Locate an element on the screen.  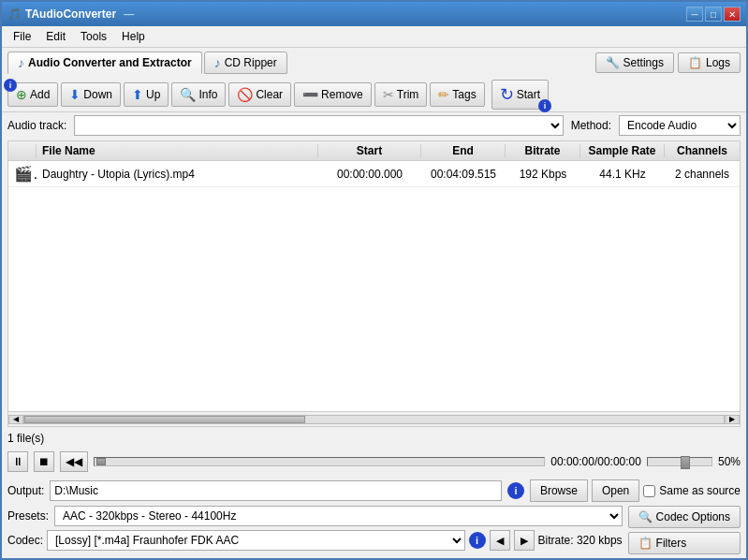
codec-badge: i is located at coordinates (477, 540).